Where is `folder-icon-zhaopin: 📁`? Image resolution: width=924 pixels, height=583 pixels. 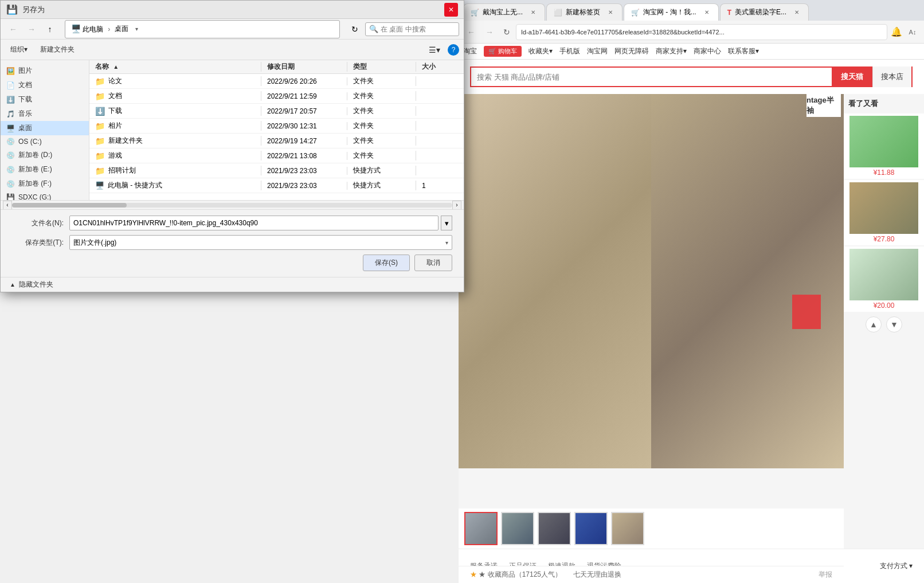 folder-icon-zhaopin: 📁 is located at coordinates (100, 171).